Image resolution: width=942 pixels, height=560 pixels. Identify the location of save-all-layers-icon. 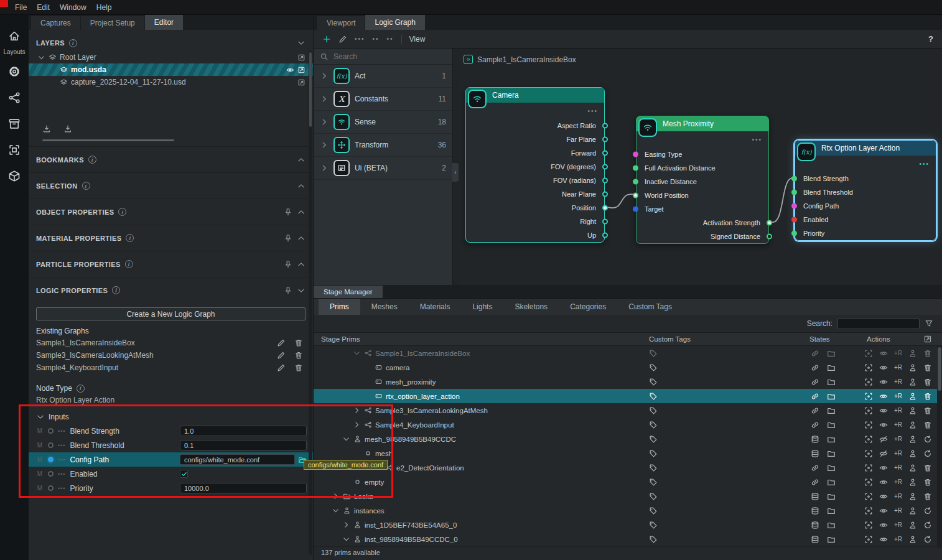
(68, 129).